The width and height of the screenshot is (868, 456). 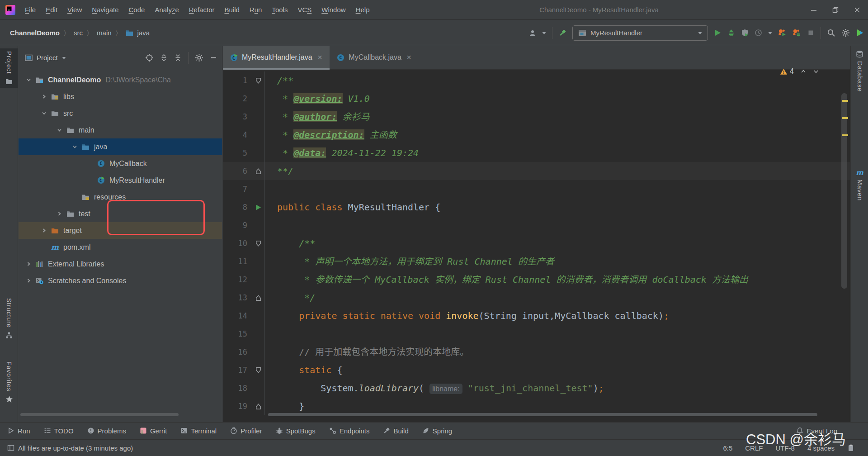 What do you see at coordinates (246, 431) in the screenshot?
I see `tool-window-button-profiler: Profiler` at bounding box center [246, 431].